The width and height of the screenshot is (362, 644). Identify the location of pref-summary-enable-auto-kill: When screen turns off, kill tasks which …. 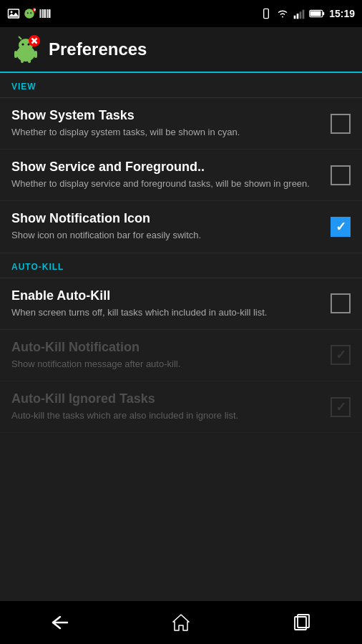
(167, 313).